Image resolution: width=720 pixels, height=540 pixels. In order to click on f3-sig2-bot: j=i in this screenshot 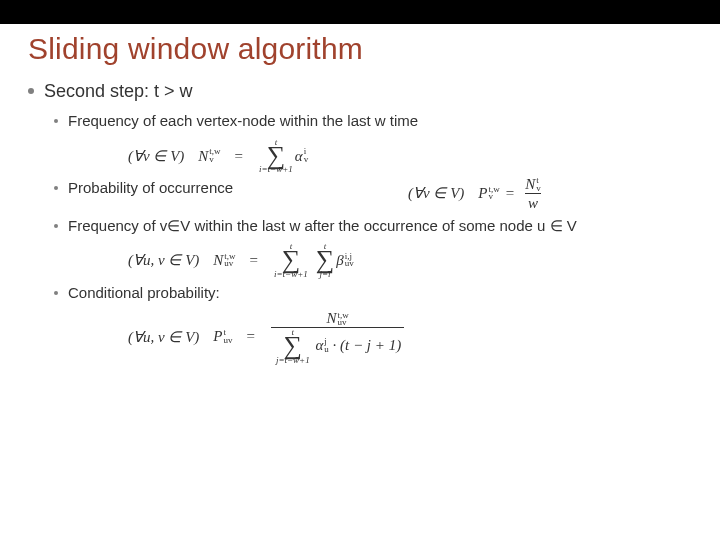, I will do `click(326, 274)`.